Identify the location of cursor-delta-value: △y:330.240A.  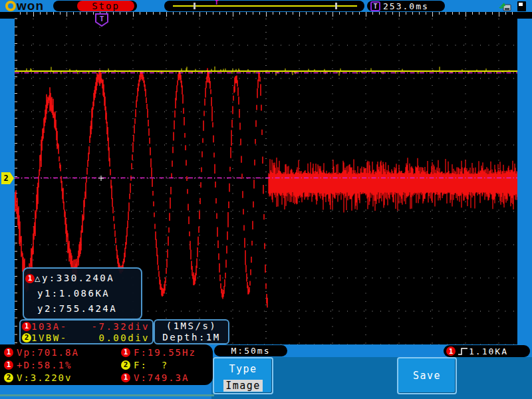
(74, 278).